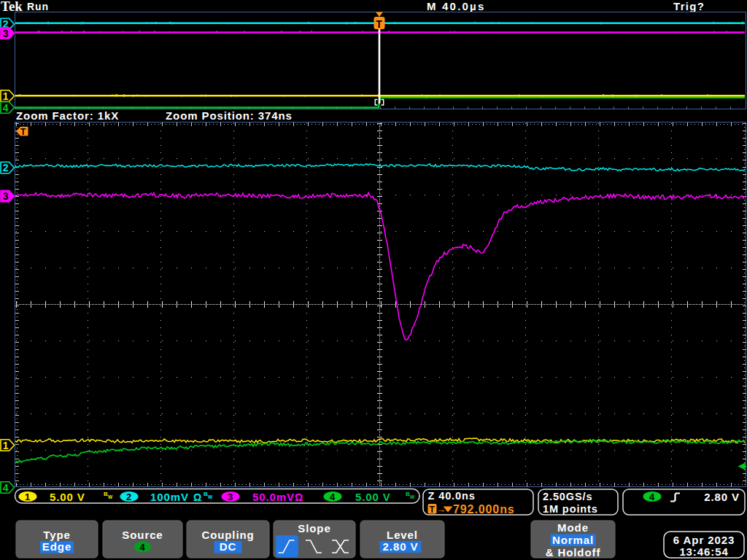 The image size is (747, 560). What do you see at coordinates (570, 509) in the screenshot?
I see `svg-text: 1M points` at bounding box center [570, 509].